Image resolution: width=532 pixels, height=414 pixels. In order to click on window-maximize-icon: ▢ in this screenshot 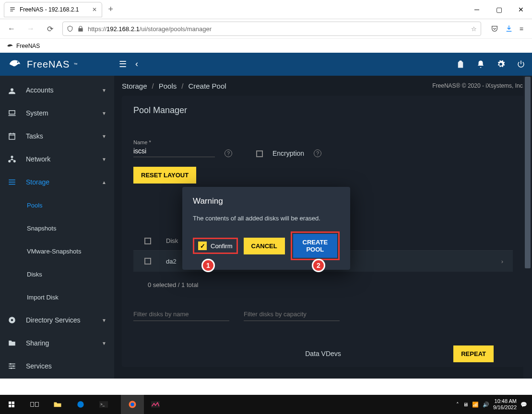, I will do `click(499, 10)`.